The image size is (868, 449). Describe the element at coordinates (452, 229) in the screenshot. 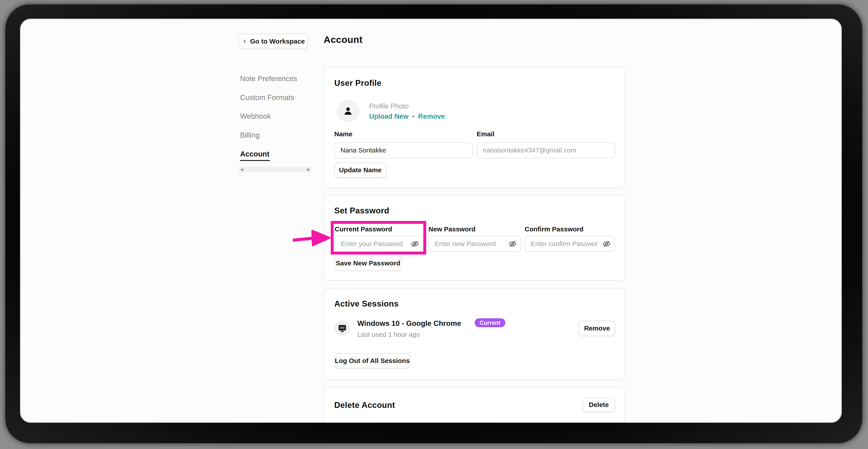

I see `new-password-label: New Password` at that location.